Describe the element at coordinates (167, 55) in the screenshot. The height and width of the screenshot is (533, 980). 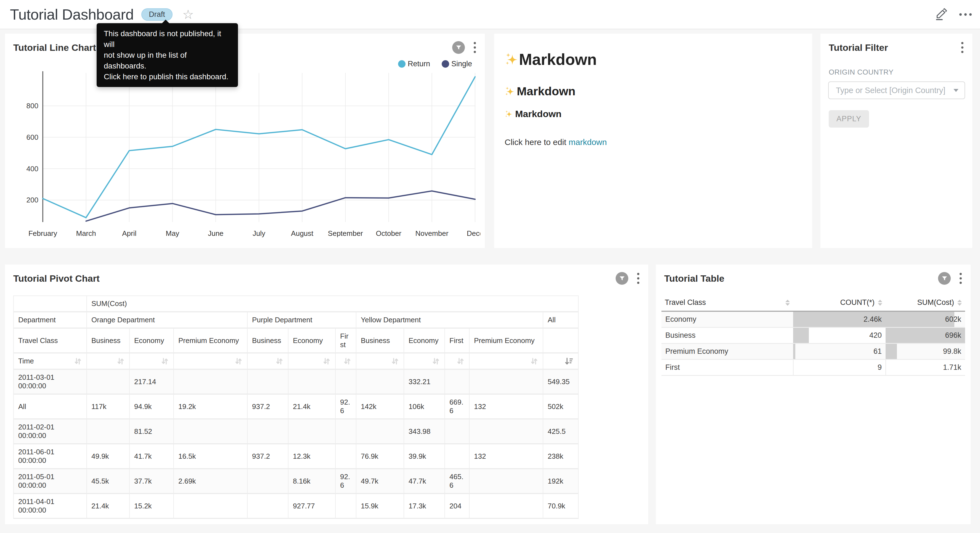
I see `publish-tooltip: This dashboard is not published, it will…` at that location.